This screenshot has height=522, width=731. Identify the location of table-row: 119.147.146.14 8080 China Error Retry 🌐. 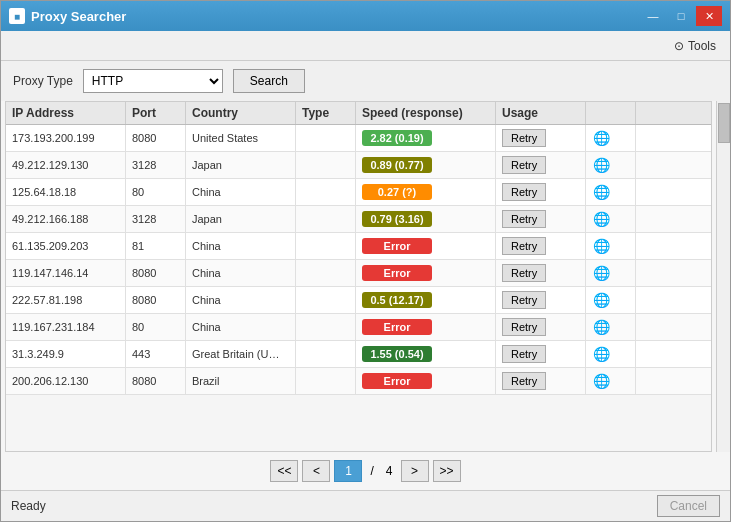
(358, 274).